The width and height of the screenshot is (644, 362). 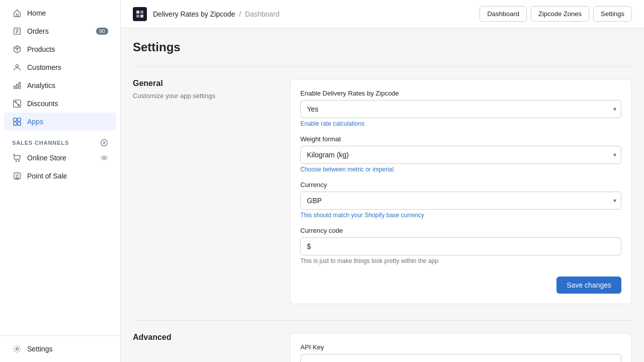 What do you see at coordinates (461, 185) in the screenshot?
I see `currency-label: Currency` at bounding box center [461, 185].